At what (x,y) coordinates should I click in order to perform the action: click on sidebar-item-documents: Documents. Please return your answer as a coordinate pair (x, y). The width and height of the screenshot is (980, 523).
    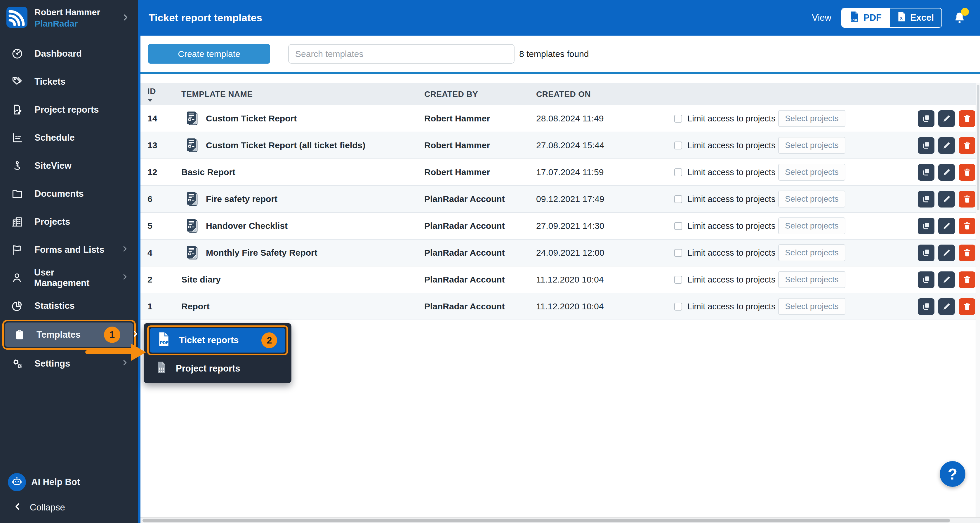
    Looking at the image, I should click on (69, 194).